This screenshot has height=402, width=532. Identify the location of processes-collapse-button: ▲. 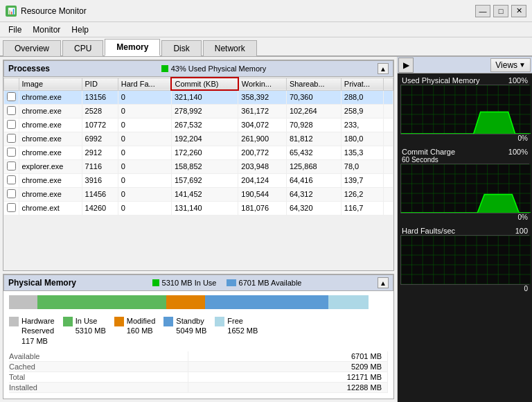
(383, 69).